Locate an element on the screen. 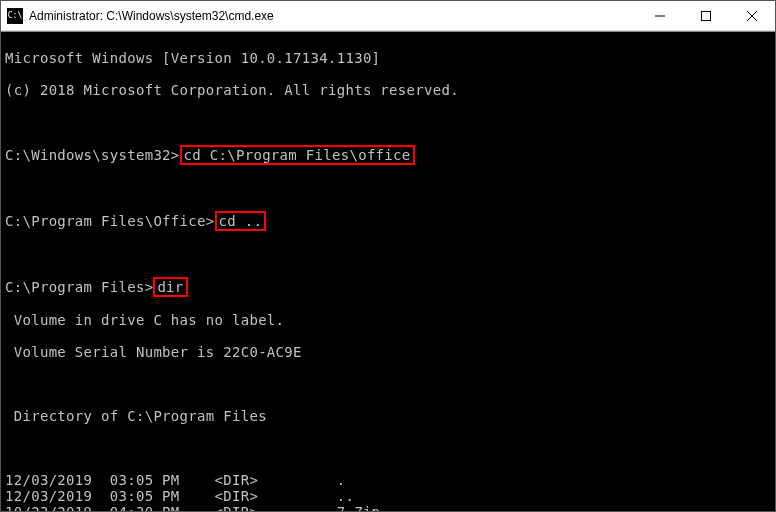 The height and width of the screenshot is (512, 776). minimize-button is located at coordinates (660, 16).